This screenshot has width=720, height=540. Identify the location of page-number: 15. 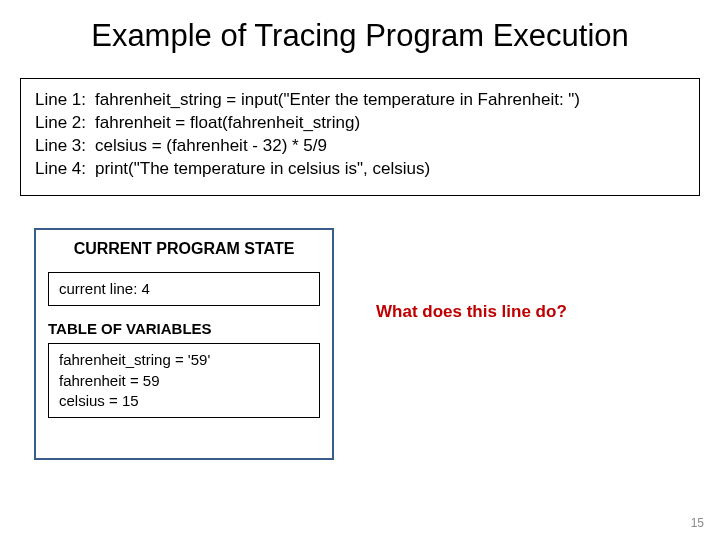
(698, 523).